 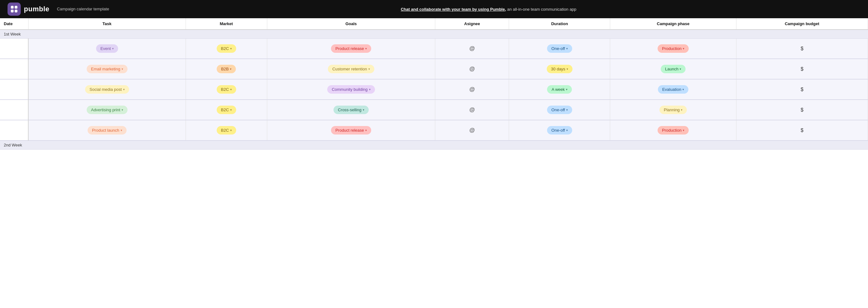 I want to click on task-pill: Product launch ▾, so click(x=107, y=130).